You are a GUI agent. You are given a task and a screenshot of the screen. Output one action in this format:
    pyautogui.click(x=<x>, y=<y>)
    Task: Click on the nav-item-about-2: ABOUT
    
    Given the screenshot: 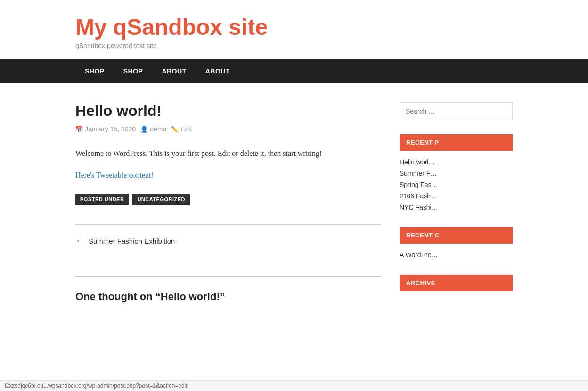 What is the action you would take?
    pyautogui.click(x=218, y=71)
    